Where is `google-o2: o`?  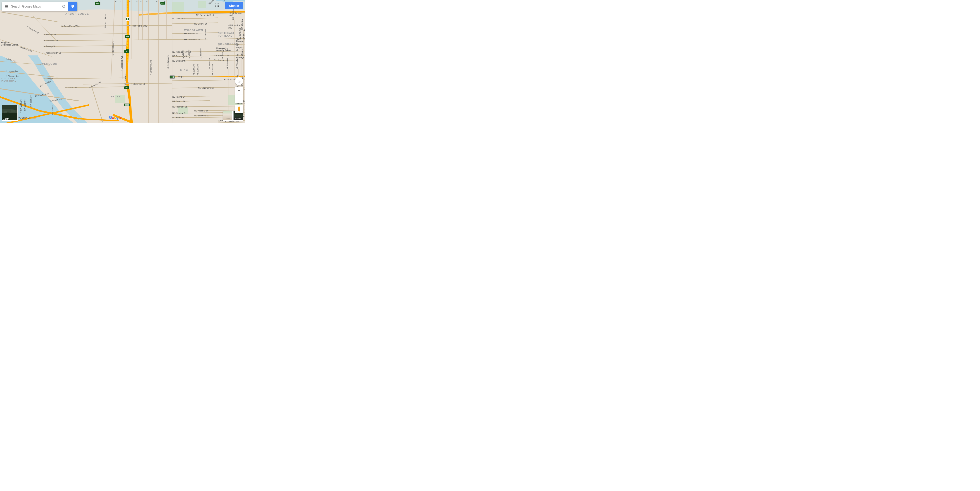
google-o2: o is located at coordinates (115, 117).